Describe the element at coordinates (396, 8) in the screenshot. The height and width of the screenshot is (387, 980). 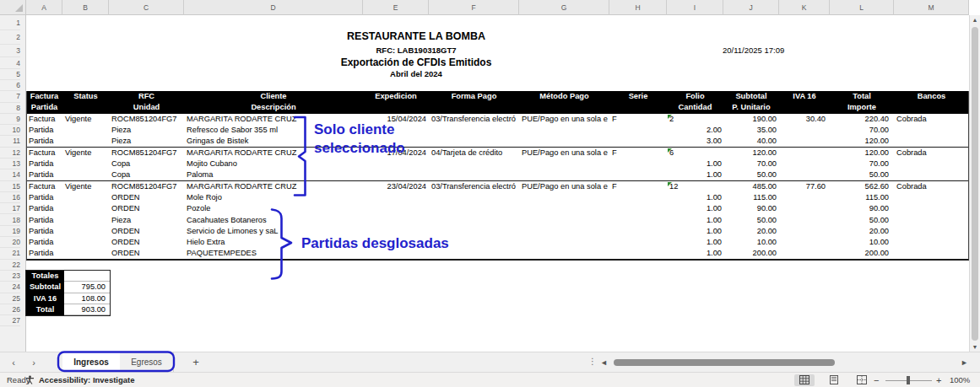
I see `column-header-E: E` at that location.